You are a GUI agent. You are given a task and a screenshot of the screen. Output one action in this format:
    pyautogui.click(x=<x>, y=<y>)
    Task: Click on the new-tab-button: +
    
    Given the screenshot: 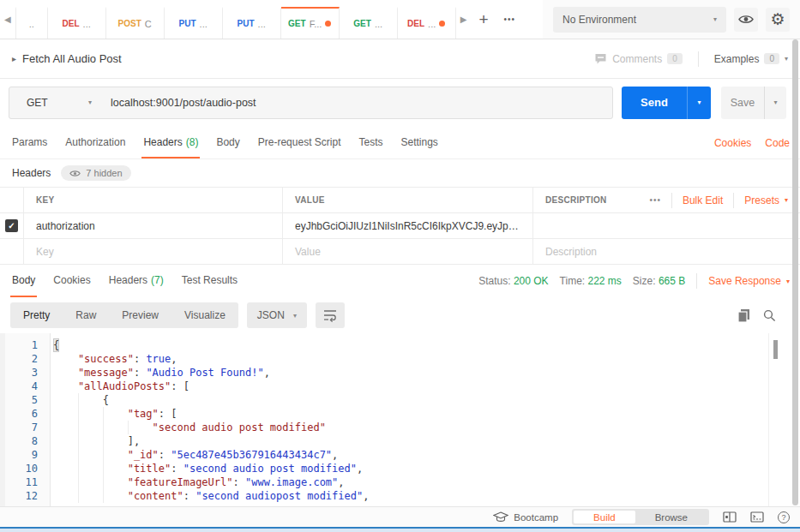 What is the action you would take?
    pyautogui.click(x=484, y=20)
    